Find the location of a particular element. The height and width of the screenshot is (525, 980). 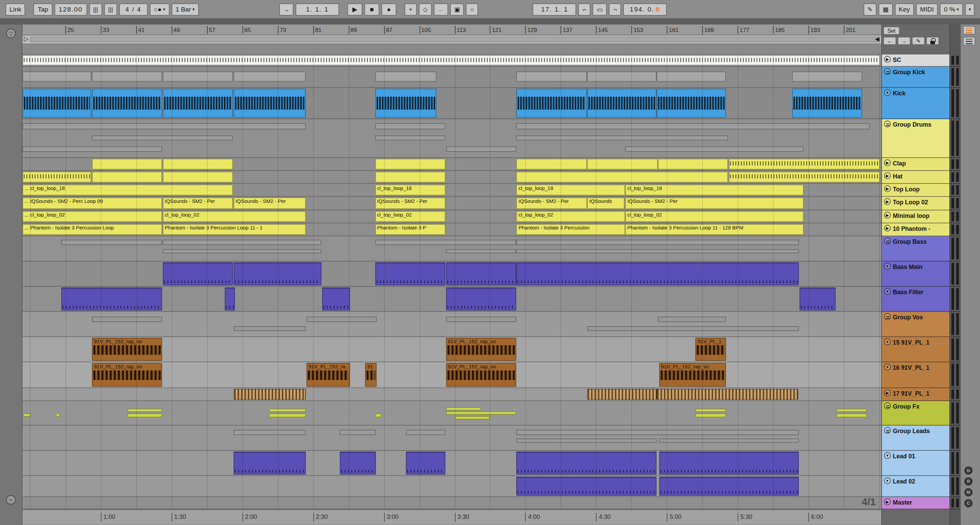

follow-button: → is located at coordinates (286, 9).